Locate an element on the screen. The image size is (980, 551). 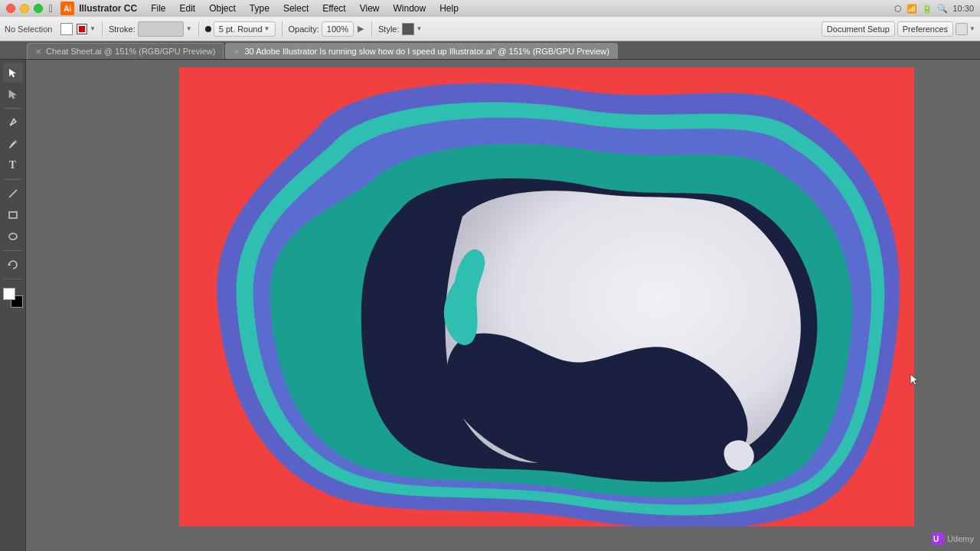
menubar: Illustrator CC File Edit Object Type Sel… is located at coordinates (487, 8).